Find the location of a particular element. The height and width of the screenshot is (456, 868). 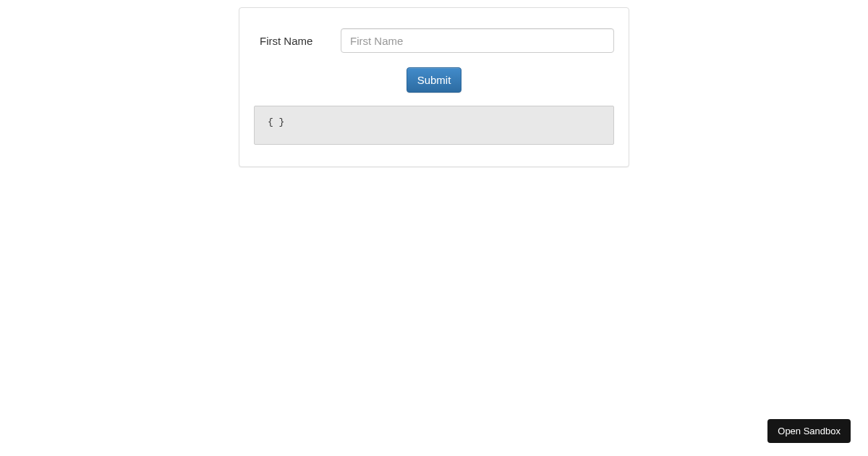

output-display: { } is located at coordinates (434, 125).